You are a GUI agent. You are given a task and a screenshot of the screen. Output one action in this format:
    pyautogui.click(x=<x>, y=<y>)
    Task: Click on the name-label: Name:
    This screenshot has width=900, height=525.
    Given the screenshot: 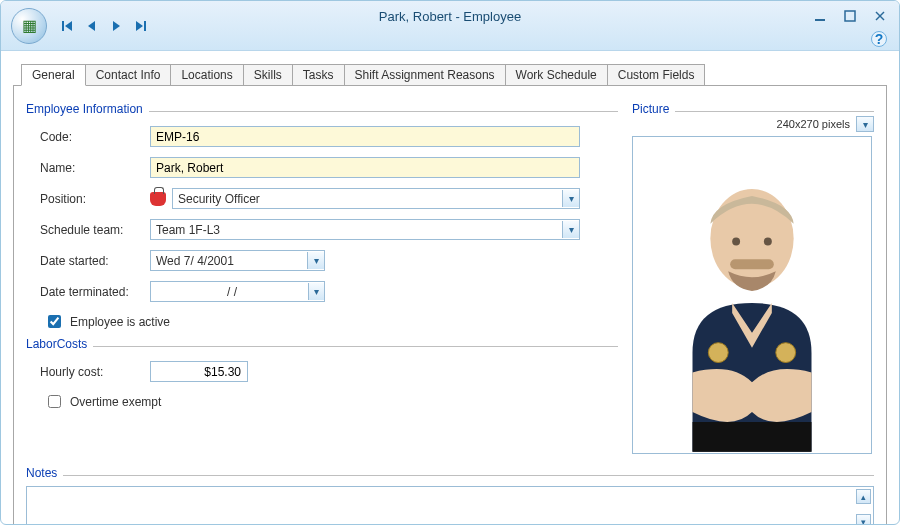 What is the action you would take?
    pyautogui.click(x=95, y=168)
    